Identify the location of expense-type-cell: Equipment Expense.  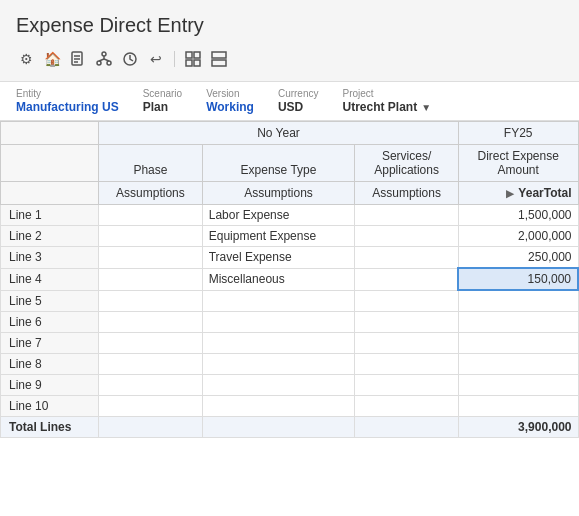
(278, 236).